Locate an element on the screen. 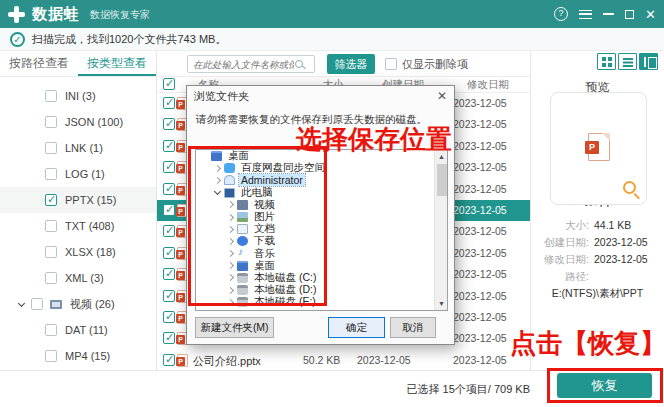  scan-complete-check-icon: ✓ is located at coordinates (18, 40).